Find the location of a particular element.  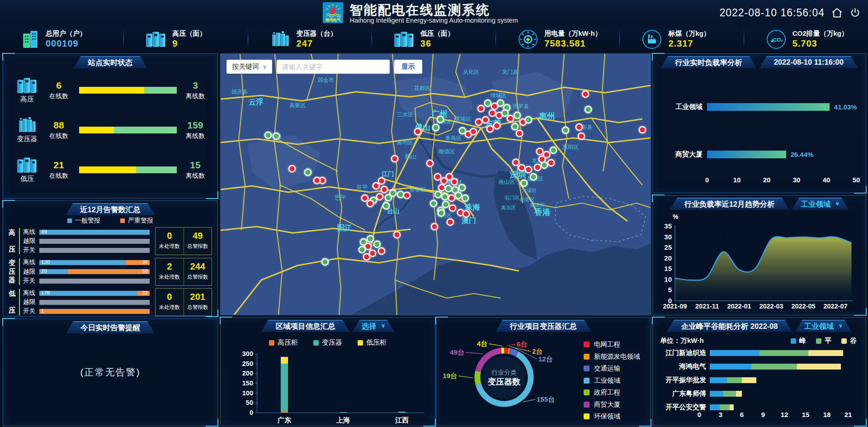

energy-legend: 峰平谷 is located at coordinates (824, 341).